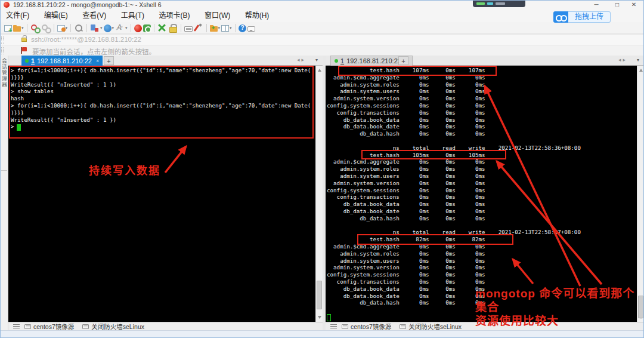 The image size is (644, 338). I want to click on side-strip: 会话管理器, so click(4, 193).